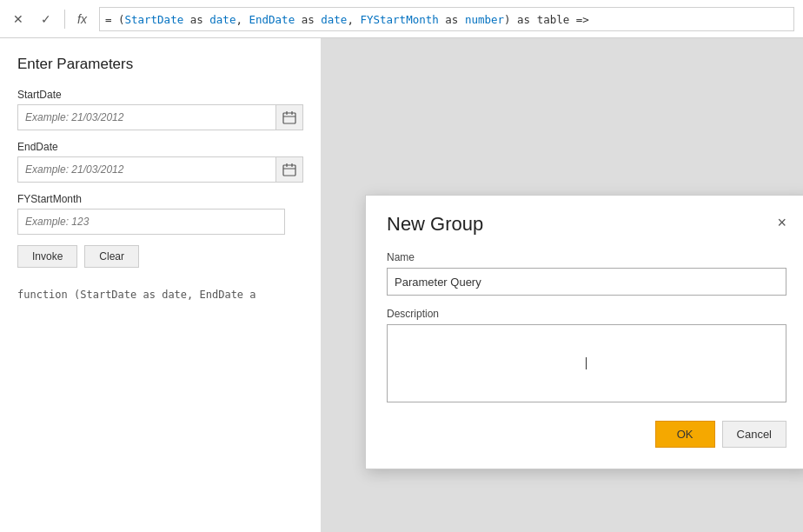 This screenshot has width=803, height=532. I want to click on enddate-row, so click(160, 170).